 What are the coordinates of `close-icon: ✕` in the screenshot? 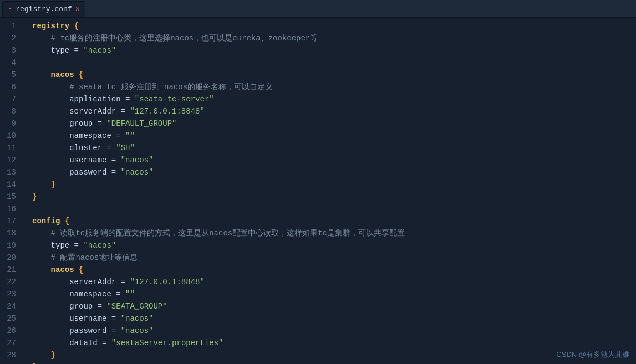 It's located at (78, 9).